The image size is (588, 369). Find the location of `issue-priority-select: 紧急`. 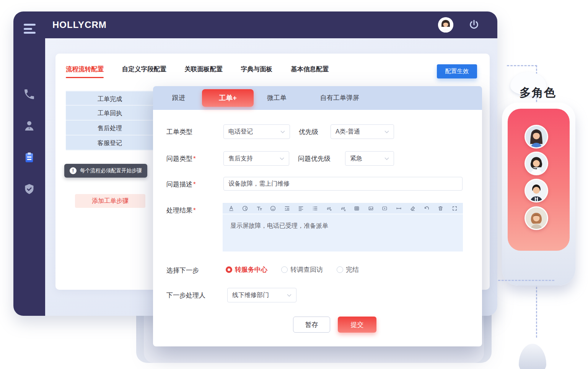

issue-priority-select: 紧急 is located at coordinates (370, 158).